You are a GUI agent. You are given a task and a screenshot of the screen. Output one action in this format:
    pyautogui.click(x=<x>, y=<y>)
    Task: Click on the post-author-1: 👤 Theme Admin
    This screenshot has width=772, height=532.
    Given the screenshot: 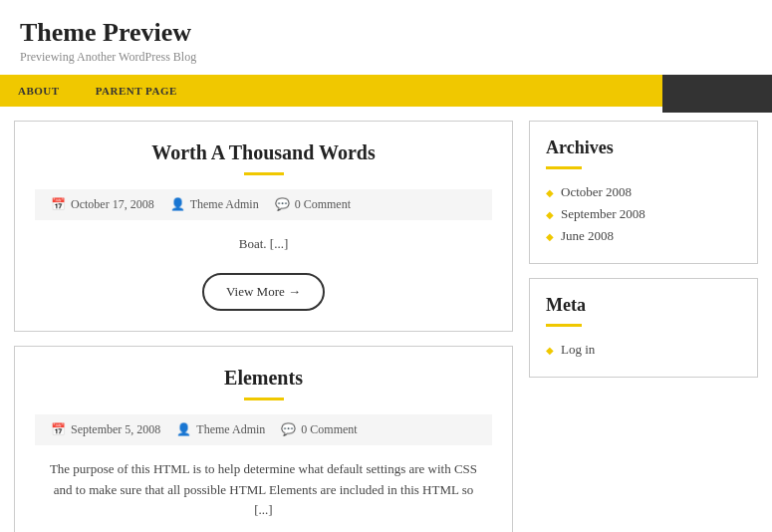 What is the action you would take?
    pyautogui.click(x=215, y=205)
    